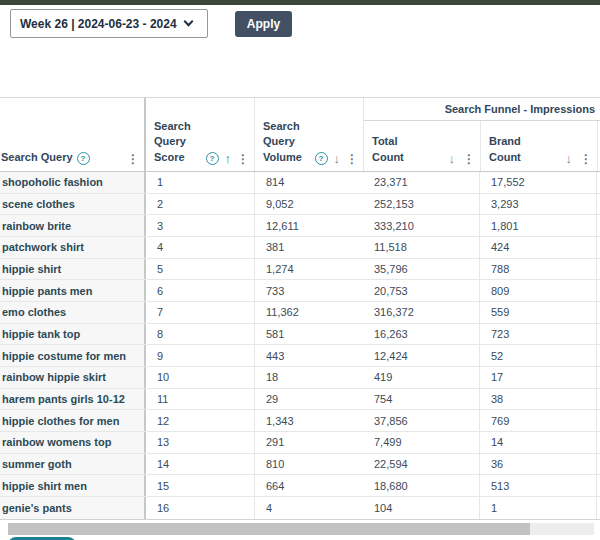 The height and width of the screenshot is (540, 600). What do you see at coordinates (422, 226) in the screenshot?
I see `cell-total-count: 333,210` at bounding box center [422, 226].